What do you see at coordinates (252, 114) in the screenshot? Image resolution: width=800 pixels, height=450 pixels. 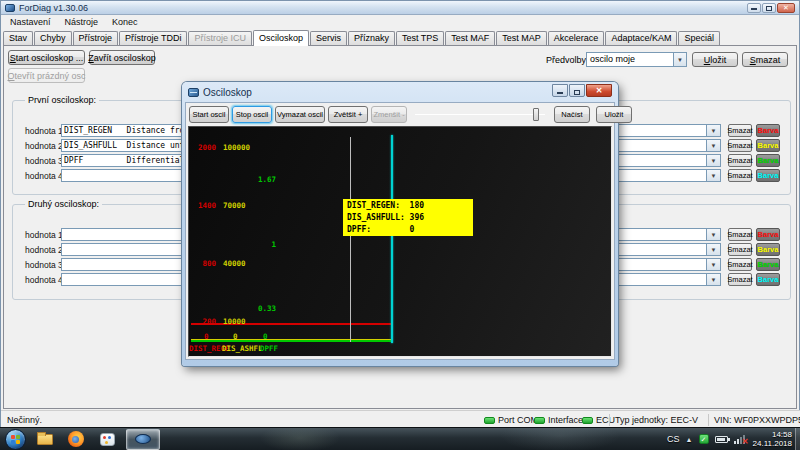 I see `stop-oscil-button: Stop oscil` at bounding box center [252, 114].